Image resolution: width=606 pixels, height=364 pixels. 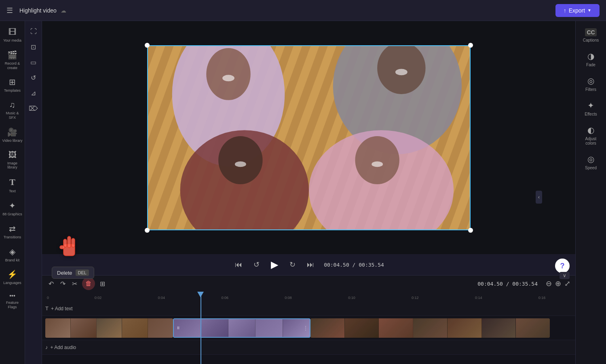 What do you see at coordinates (591, 162) in the screenshot?
I see `right-sidebar-item-speed: ◎ Speed` at bounding box center [591, 162].